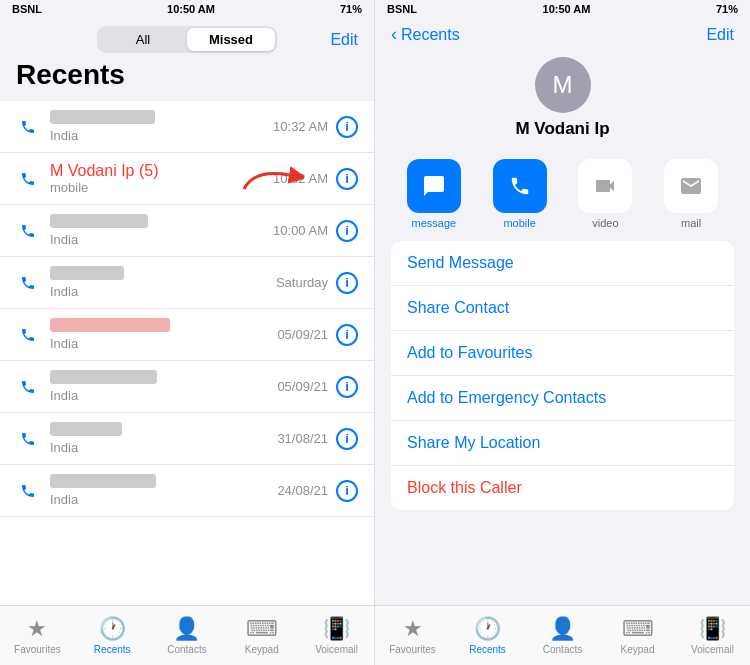 This screenshot has width=750, height=665. I want to click on chevron-left-icon: ‹, so click(394, 34).